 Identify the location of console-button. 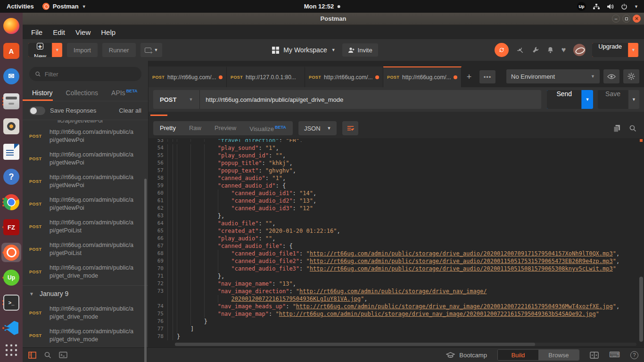
(63, 355).